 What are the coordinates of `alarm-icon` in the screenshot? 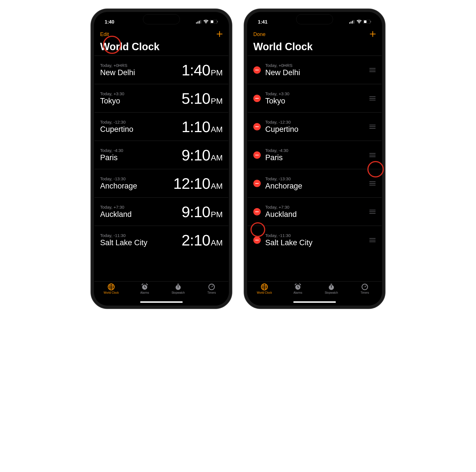 It's located at (298, 287).